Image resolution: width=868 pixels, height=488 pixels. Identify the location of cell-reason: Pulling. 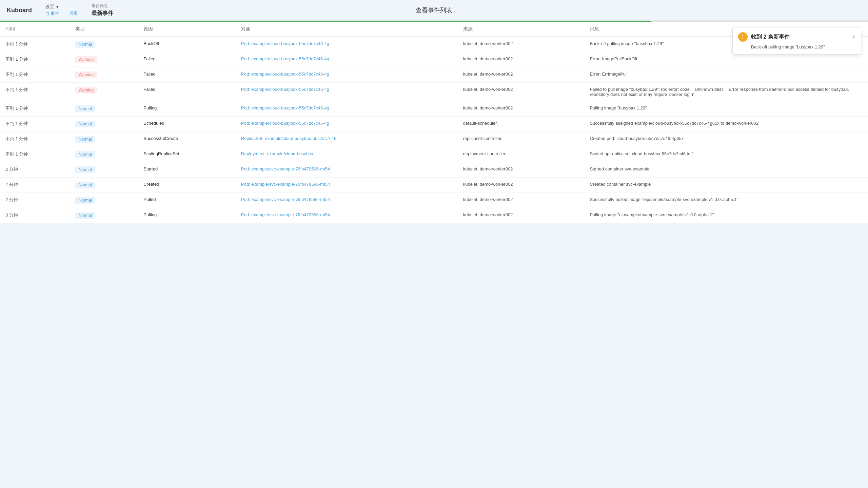
(187, 216).